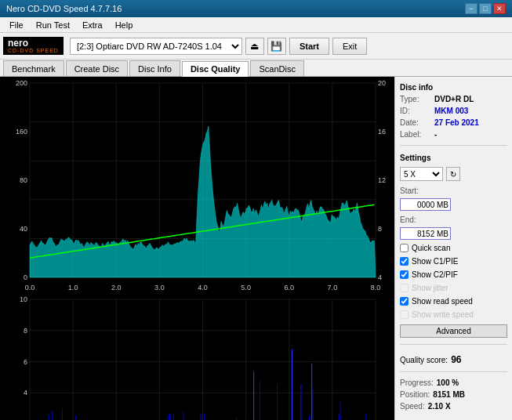  Describe the element at coordinates (448, 382) in the screenshot. I see `progress-value: 100 %` at that location.